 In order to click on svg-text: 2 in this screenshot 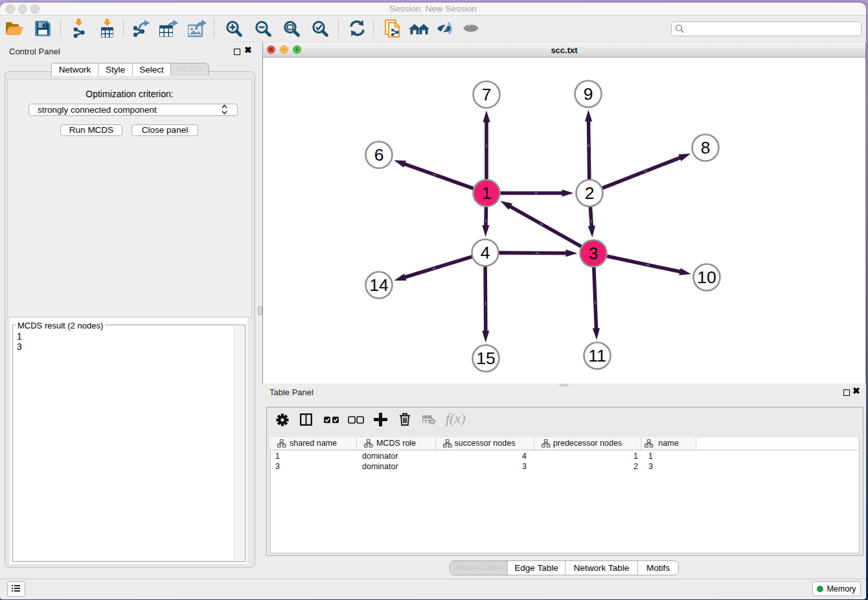, I will do `click(589, 193)`.